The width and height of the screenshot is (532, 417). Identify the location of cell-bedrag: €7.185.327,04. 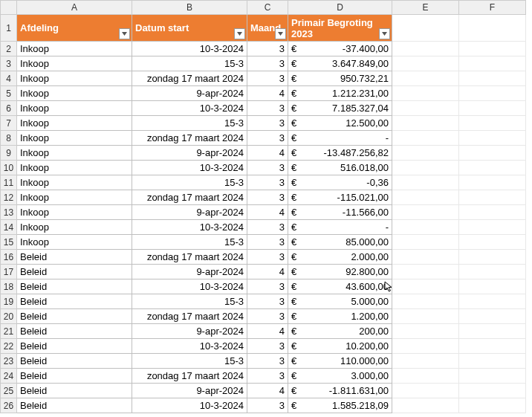
(340, 109).